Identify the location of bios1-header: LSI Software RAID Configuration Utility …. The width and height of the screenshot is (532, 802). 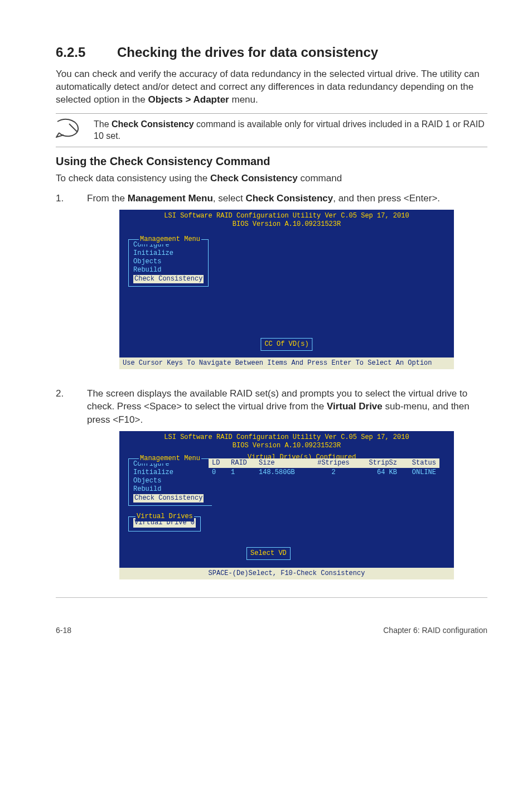
(287, 220).